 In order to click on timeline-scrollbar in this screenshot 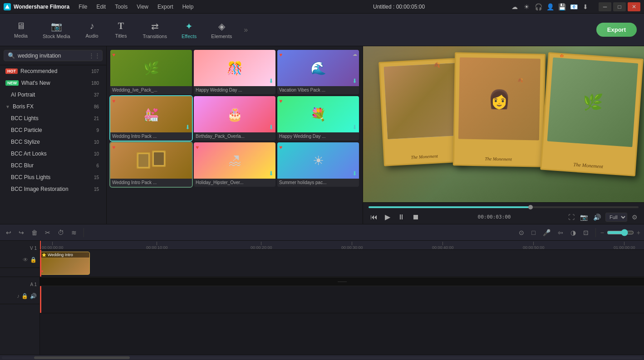, I will do `click(322, 357)`.